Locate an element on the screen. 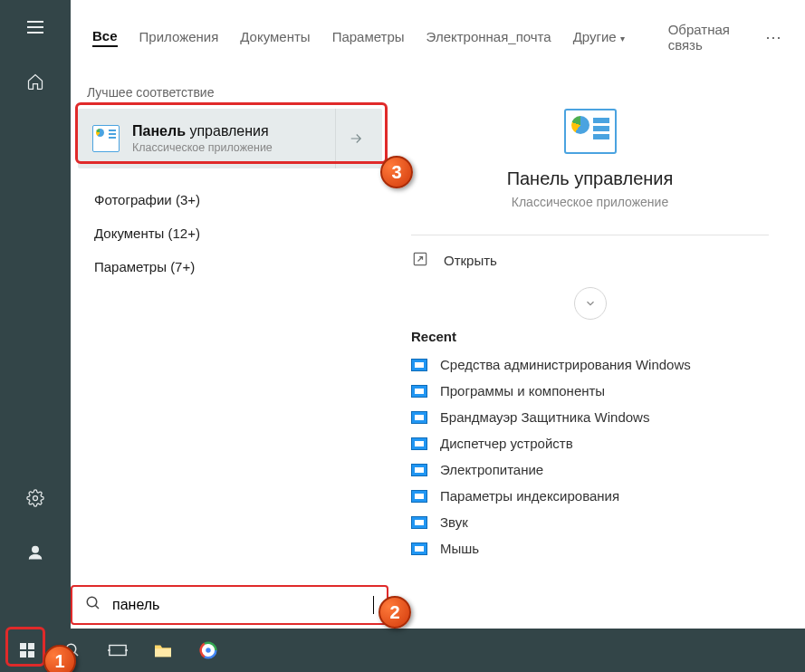 This screenshot has height=672, width=805. chrome is located at coordinates (208, 650).